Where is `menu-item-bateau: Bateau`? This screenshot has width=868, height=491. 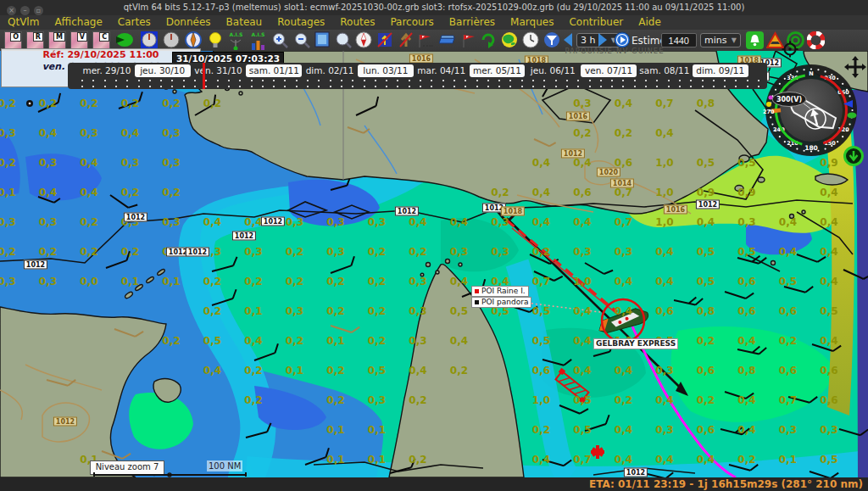
menu-item-bateau: Bateau is located at coordinates (244, 22).